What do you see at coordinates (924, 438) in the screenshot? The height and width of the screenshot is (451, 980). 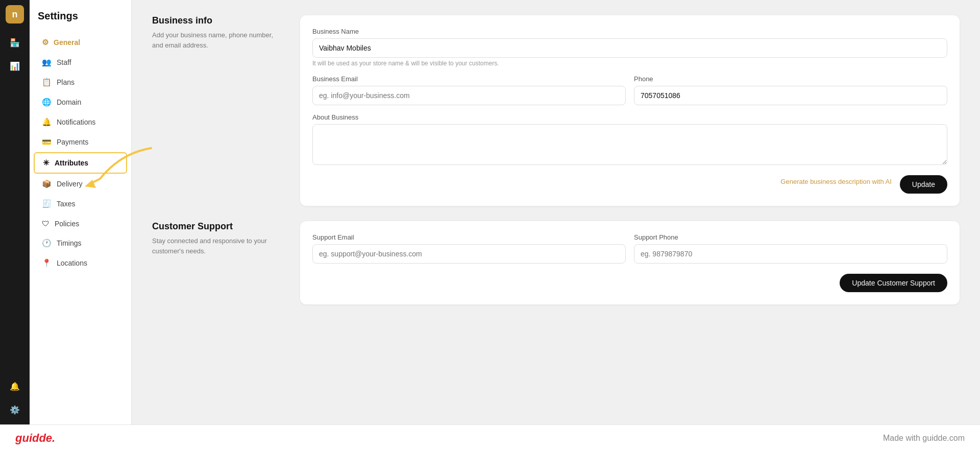 I see `footer-tagline: Made with guidde.com` at bounding box center [924, 438].